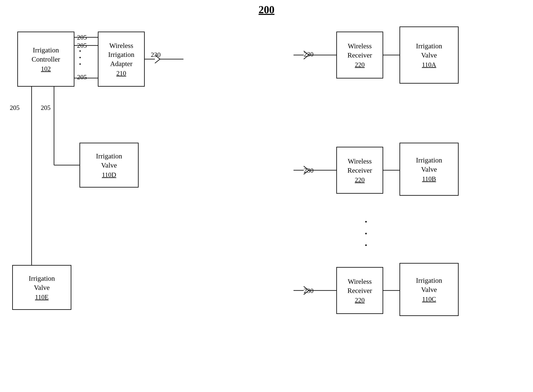 Image resolution: width=533 pixels, height=392 pixels. Describe the element at coordinates (46, 59) in the screenshot. I see `irrigation-controller-box: Irrigation Controller 102` at that location.